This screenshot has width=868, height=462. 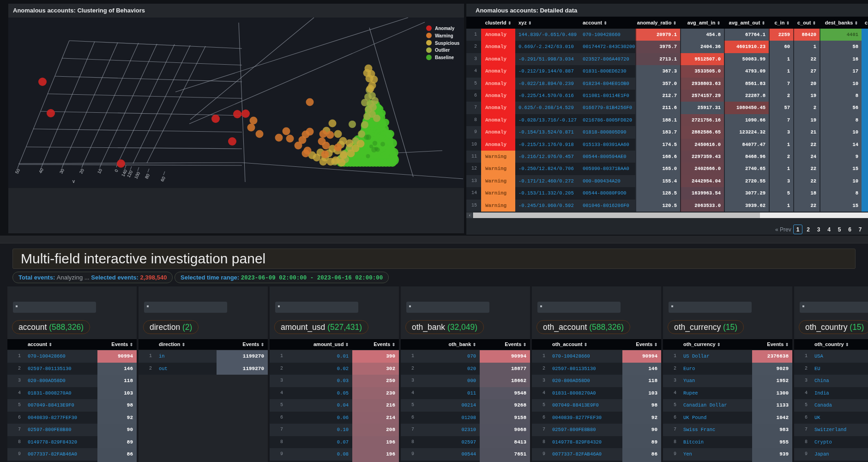 I want to click on svg-text: 80, so click(x=148, y=176).